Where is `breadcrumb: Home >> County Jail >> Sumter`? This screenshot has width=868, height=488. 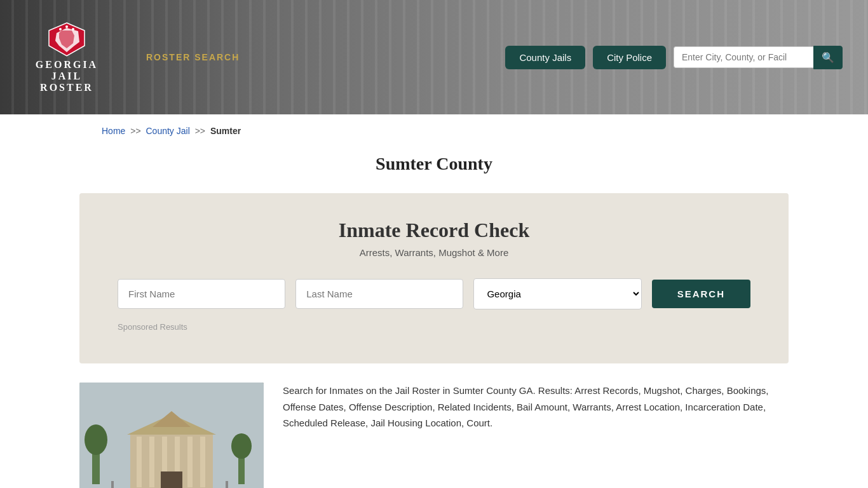
breadcrumb: Home >> County Jail >> Sumter is located at coordinates (434, 131).